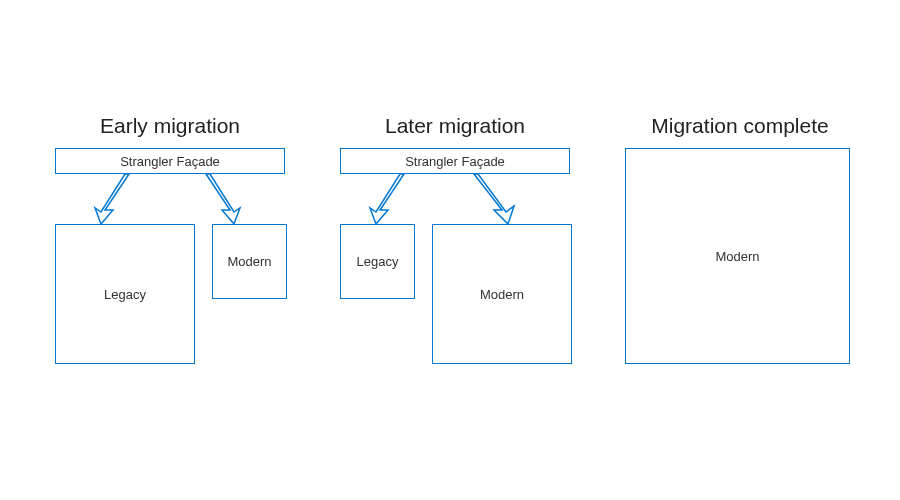  Describe the element at coordinates (455, 161) in the screenshot. I see `facade-box-later: Strangler Façade` at that location.